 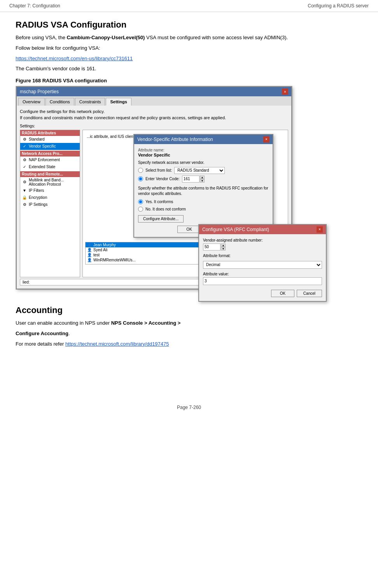 What do you see at coordinates (189, 25) in the screenshot?
I see `section-title-vsa: RADIUS VSA Configuration` at bounding box center [189, 25].